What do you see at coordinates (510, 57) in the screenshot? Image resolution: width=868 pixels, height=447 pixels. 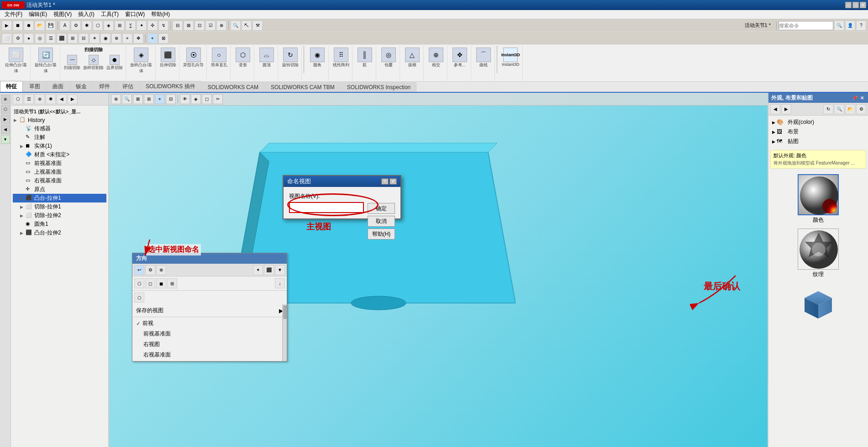 I see `instant3d-btn: Instant3D Instant3D` at bounding box center [510, 57].